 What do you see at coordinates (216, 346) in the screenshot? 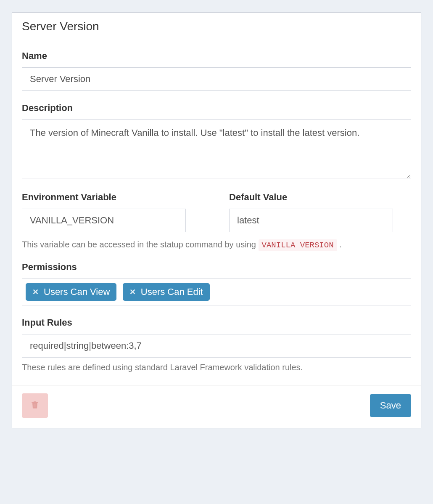
I see `input-rules-input` at bounding box center [216, 346].